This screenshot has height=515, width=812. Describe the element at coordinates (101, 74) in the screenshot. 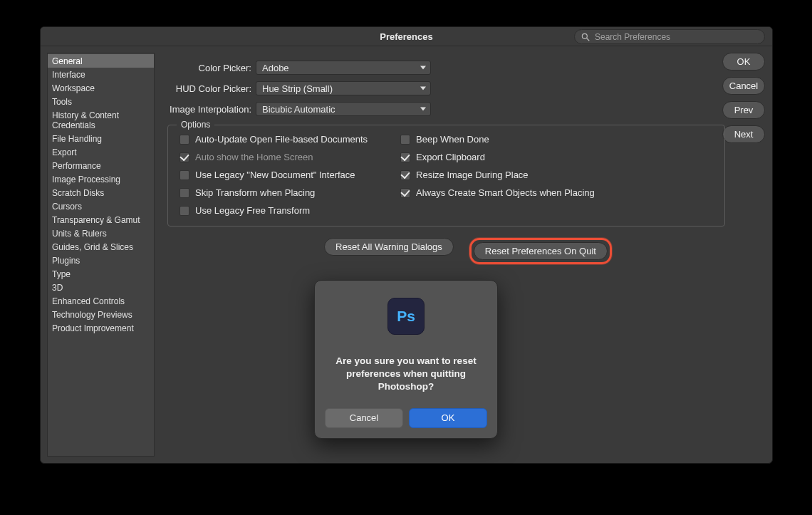

I see `sidebar-item: Interface` at that location.